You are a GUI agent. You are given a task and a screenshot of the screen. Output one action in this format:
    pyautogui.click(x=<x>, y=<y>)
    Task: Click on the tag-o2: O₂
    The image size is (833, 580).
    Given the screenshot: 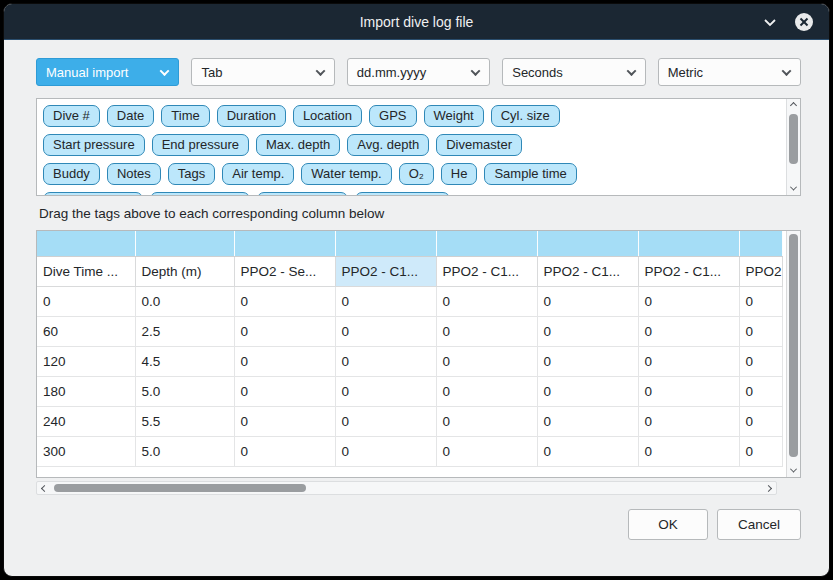 What is the action you would take?
    pyautogui.click(x=416, y=174)
    